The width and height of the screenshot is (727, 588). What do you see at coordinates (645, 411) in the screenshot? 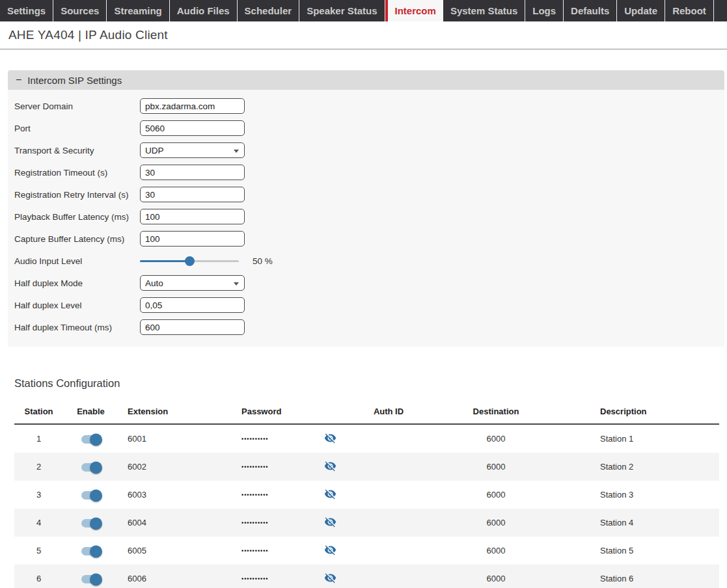
I see `column-header-description: Description` at bounding box center [645, 411].